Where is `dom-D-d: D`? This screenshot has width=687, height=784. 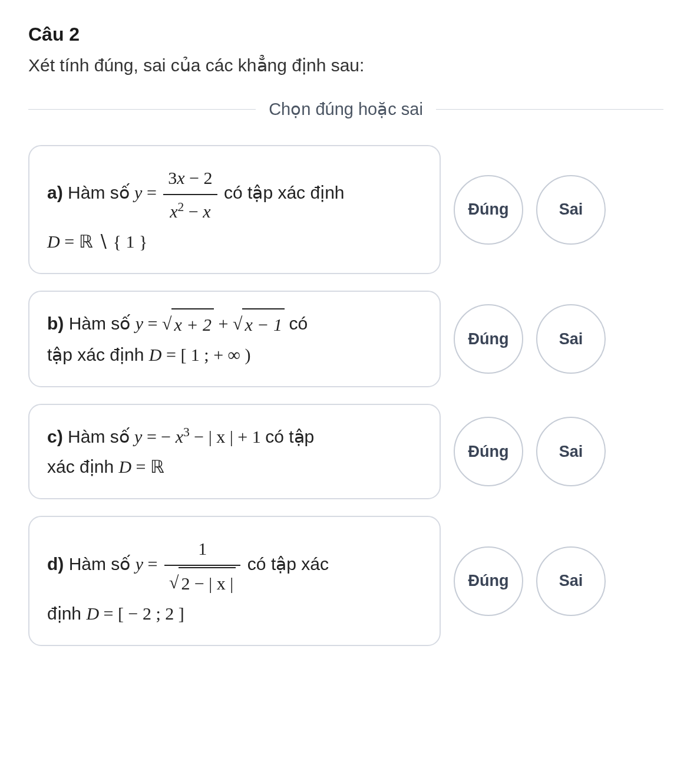 dom-D-d: D is located at coordinates (93, 613).